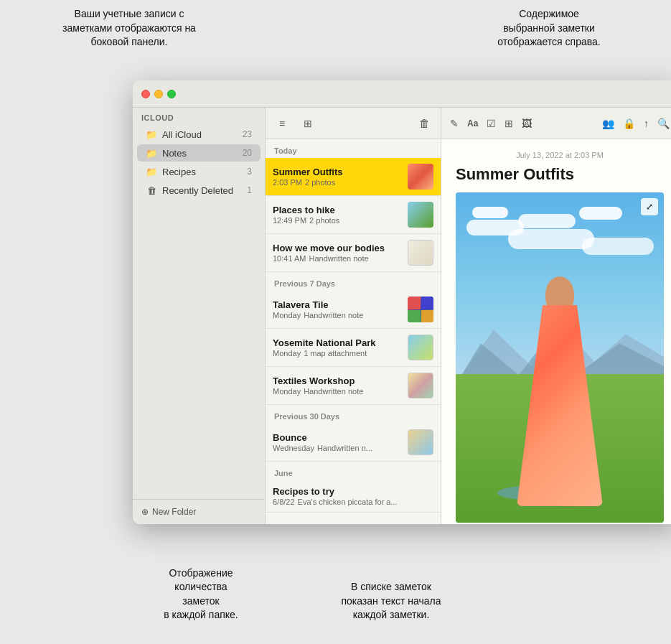  I want to click on figure, so click(560, 382).